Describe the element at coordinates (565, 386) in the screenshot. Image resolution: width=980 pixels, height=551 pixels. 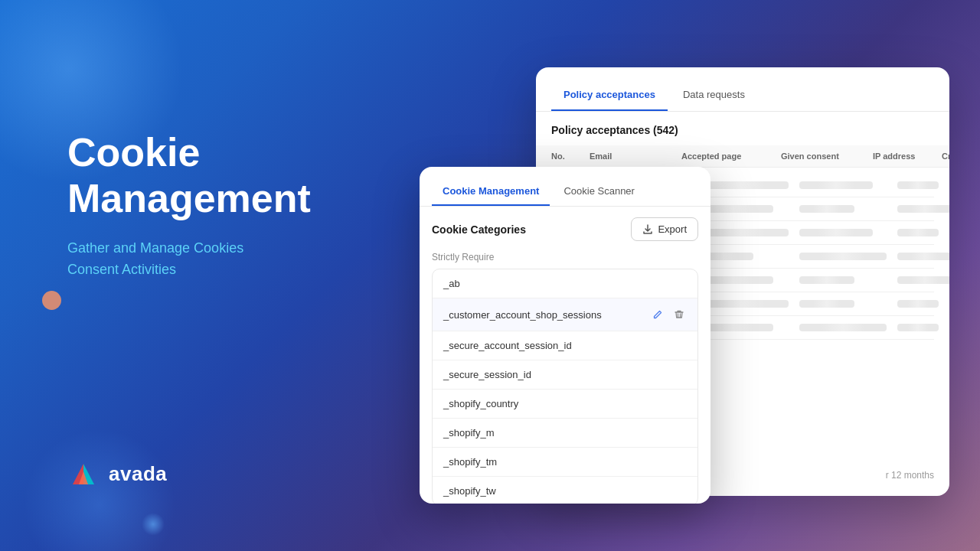
I see `cookie-list: _ab _customer_account_shop_sessions _s` at that location.